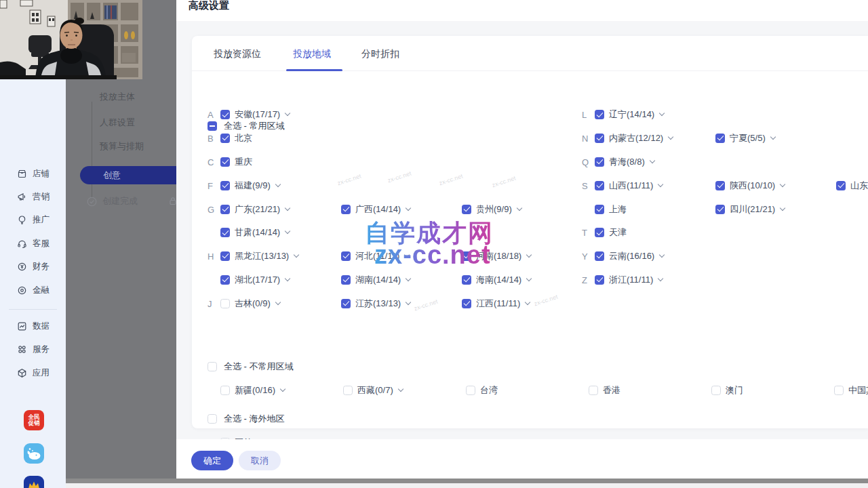 This screenshot has height=488, width=868. What do you see at coordinates (252, 390) in the screenshot?
I see `region-option: 新疆(0/16)` at bounding box center [252, 390].